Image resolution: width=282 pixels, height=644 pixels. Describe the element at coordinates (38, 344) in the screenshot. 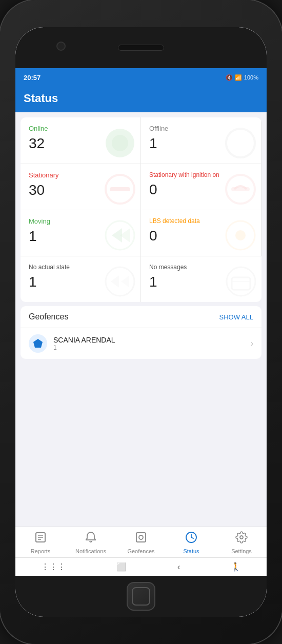

I see `geofence-icon` at that location.